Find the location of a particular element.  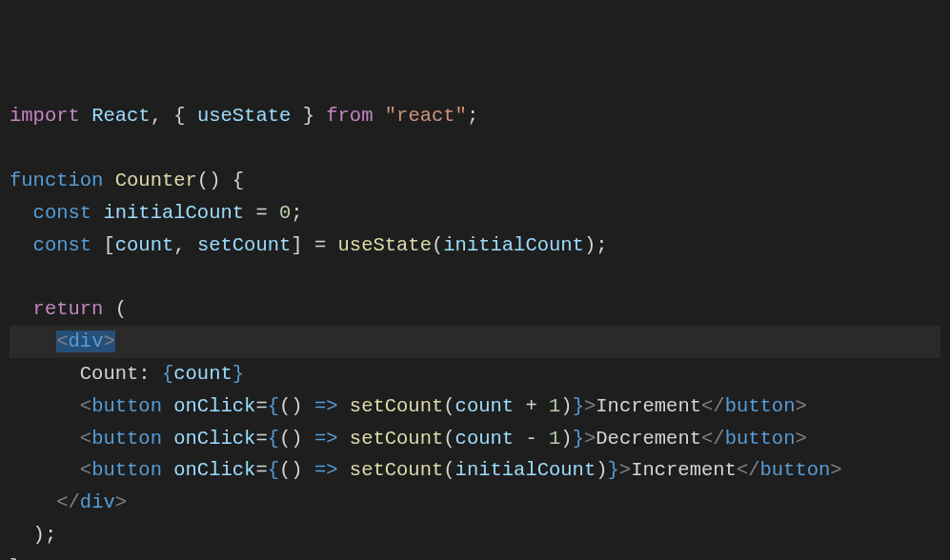

code-line: } is located at coordinates (475, 556).